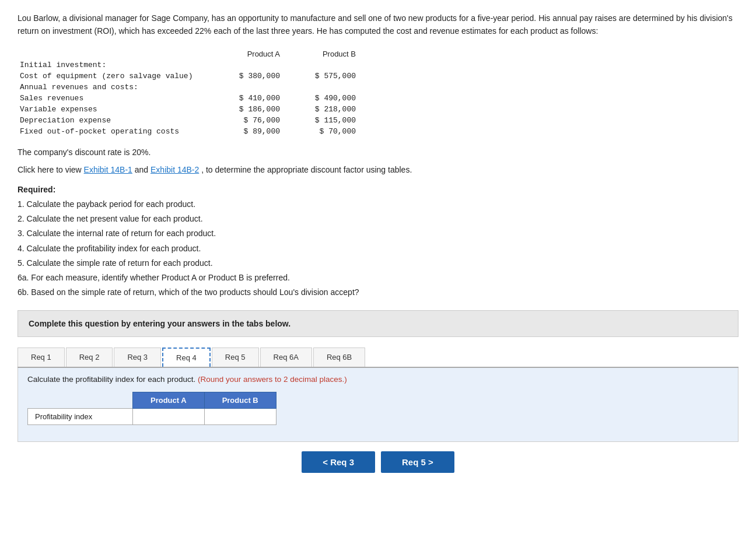  Describe the element at coordinates (286, 357) in the screenshot. I see `tab-req6a: Req 6A` at that location.